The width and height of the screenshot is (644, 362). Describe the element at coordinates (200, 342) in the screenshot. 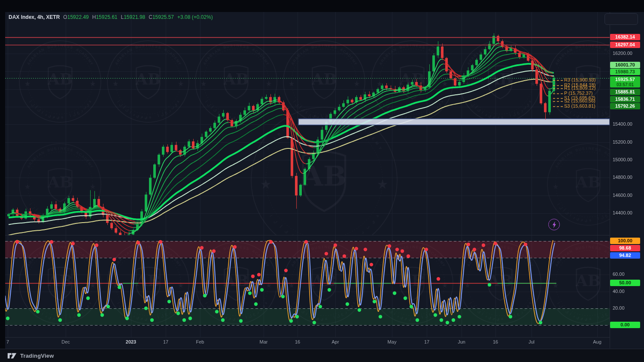

I see `time-tick-label: Feb` at that location.